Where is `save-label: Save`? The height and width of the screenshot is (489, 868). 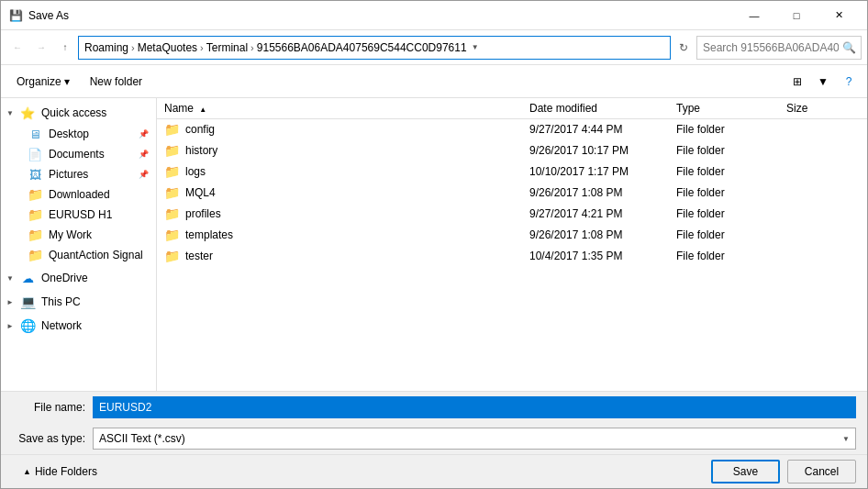
save-label: Save is located at coordinates (745, 472).